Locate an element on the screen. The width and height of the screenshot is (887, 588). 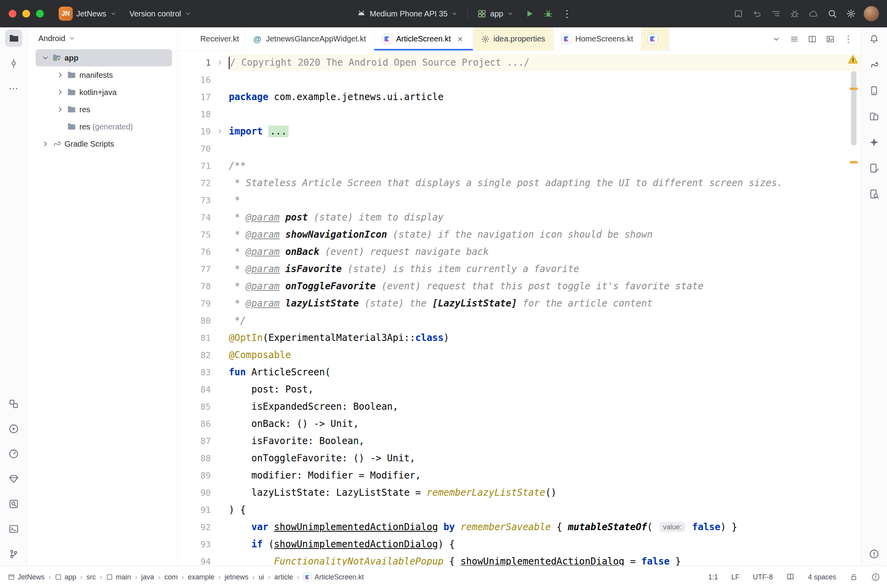
app-inspection-button is located at coordinates (14, 504).